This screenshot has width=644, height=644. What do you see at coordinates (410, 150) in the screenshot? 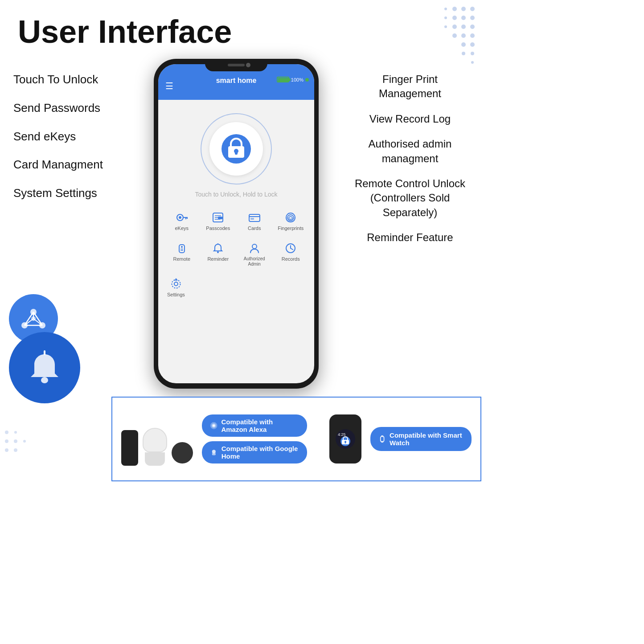
I see `right-features-column: Finger Print Management View Record Log …` at bounding box center [410, 150].